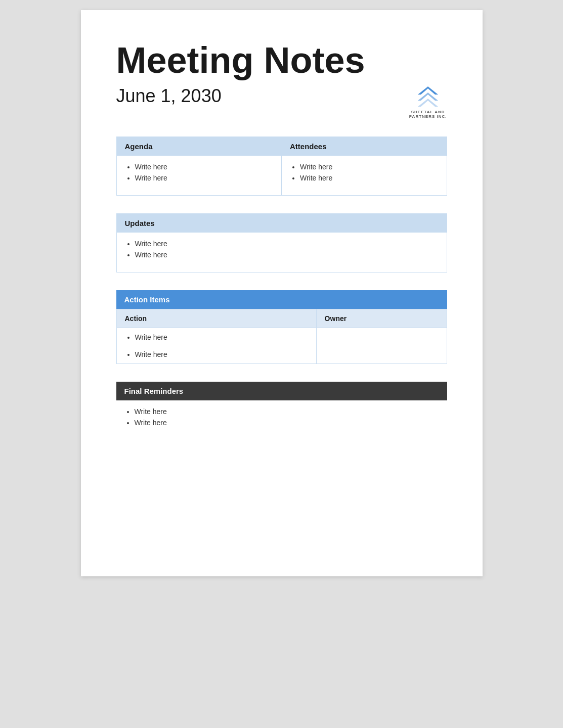  What do you see at coordinates (282, 327) in the screenshot?
I see `action-items-section: Action Items Action Owner Write here Wri…` at bounding box center [282, 327].